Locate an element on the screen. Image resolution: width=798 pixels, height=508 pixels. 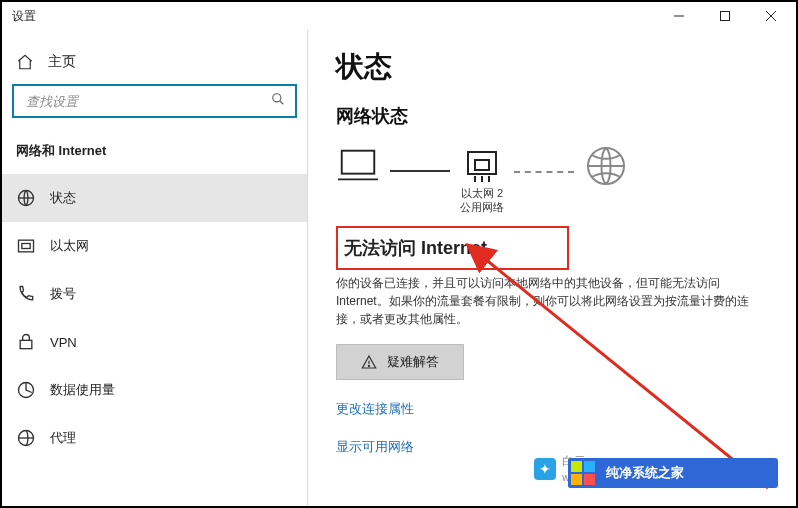
close-button is located at coordinates (771, 16).